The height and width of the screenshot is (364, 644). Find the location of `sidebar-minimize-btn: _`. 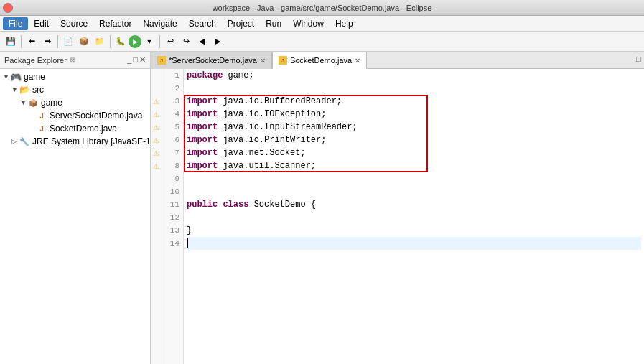

sidebar-minimize-btn: _ is located at coordinates (129, 60).